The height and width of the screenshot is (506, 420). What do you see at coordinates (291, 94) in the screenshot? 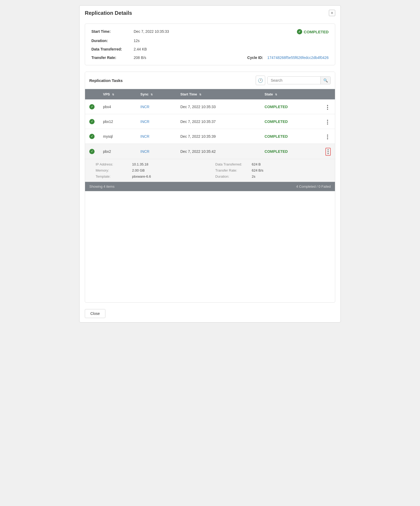
I see `col-state: State ⇅` at bounding box center [291, 94].